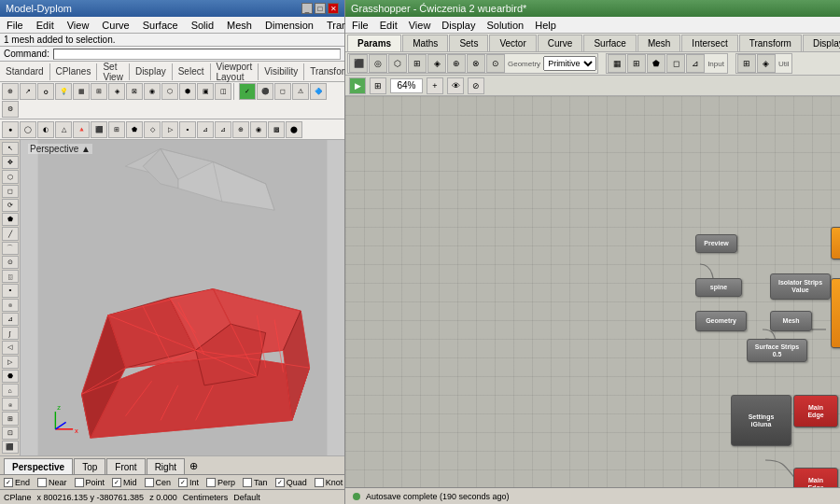 Image resolution: width=840 pixels, height=504 pixels. I want to click on rhino-tb-btn-7: ◈, so click(117, 91).